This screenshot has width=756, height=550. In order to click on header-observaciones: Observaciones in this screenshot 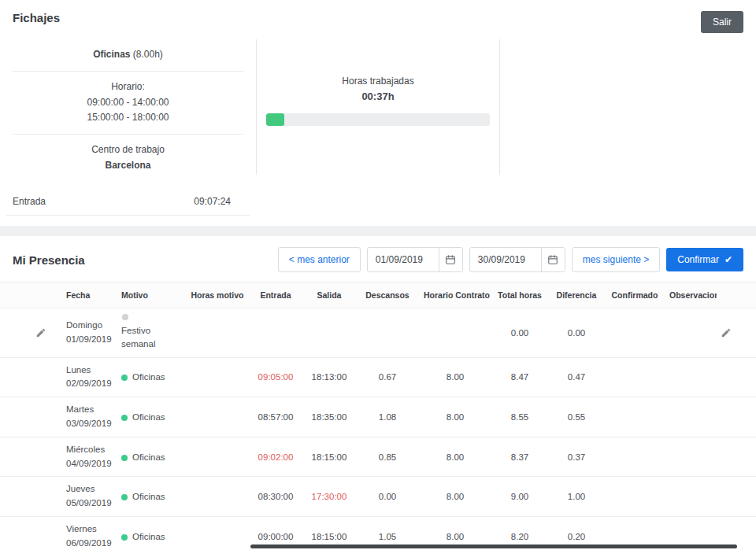, I will do `click(691, 296)`.